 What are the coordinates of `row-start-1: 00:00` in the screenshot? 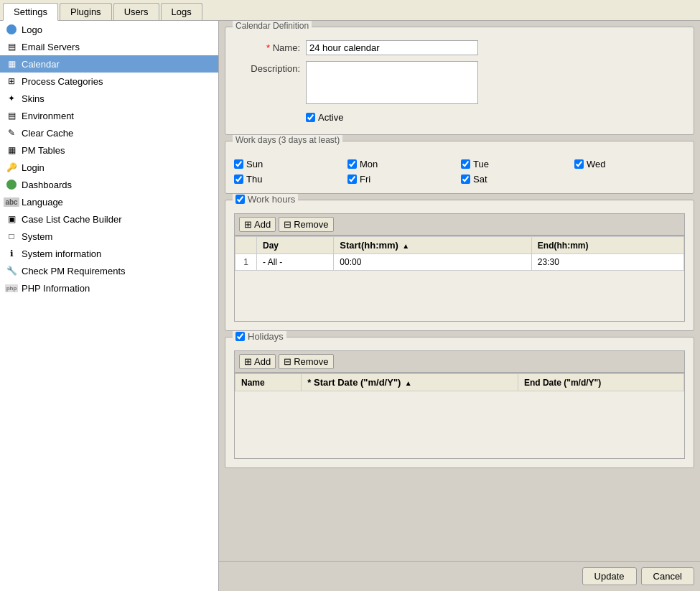 It's located at (433, 263).